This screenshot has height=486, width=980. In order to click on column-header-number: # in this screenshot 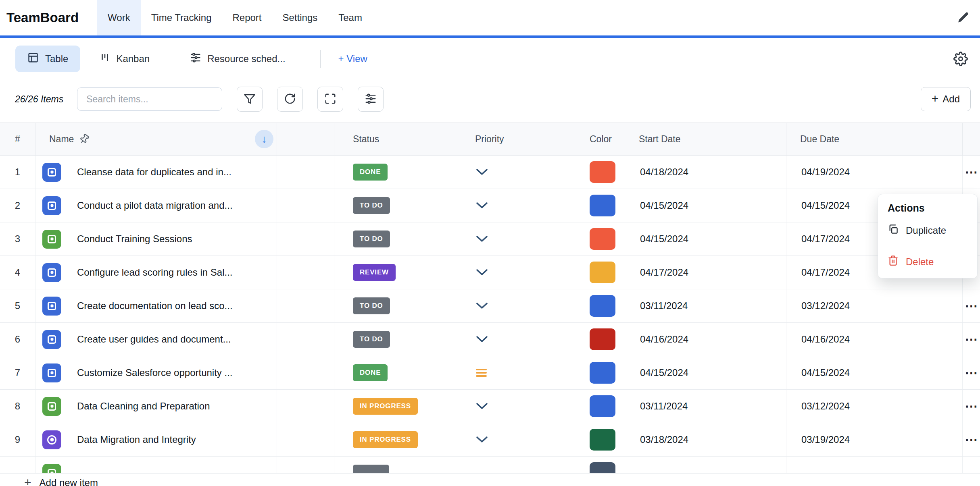, I will do `click(18, 139)`.